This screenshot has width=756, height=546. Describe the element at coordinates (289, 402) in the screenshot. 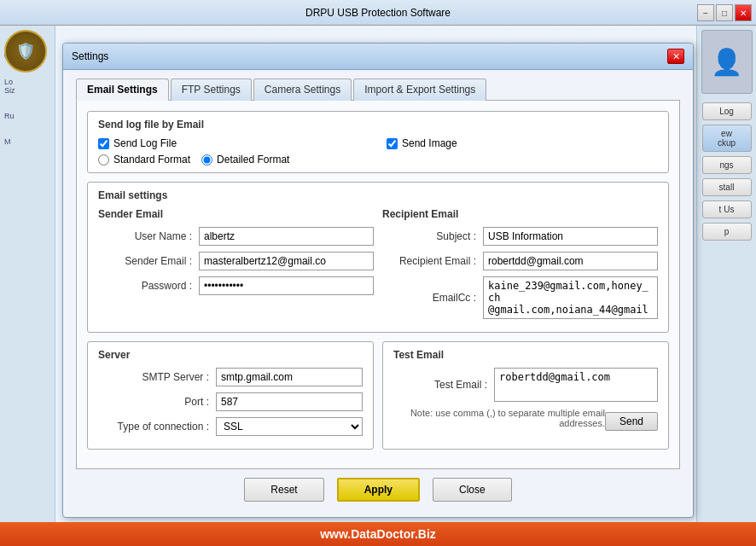

I see `port-input` at that location.